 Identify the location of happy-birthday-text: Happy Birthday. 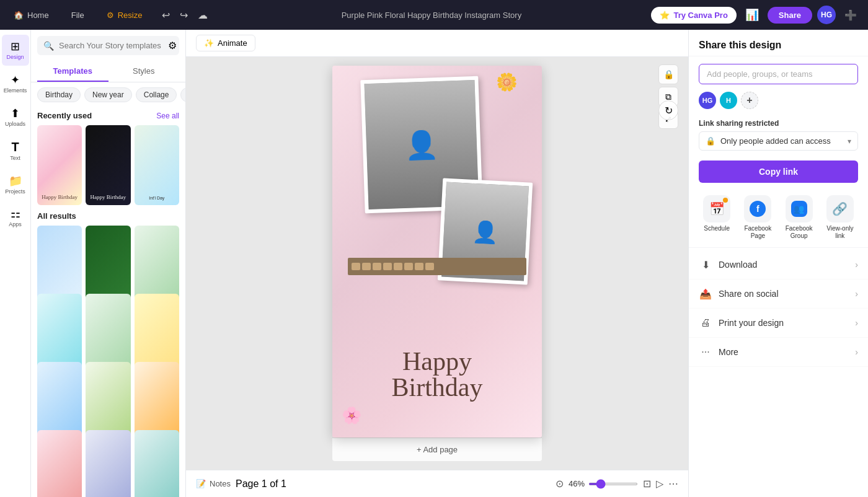
(437, 374).